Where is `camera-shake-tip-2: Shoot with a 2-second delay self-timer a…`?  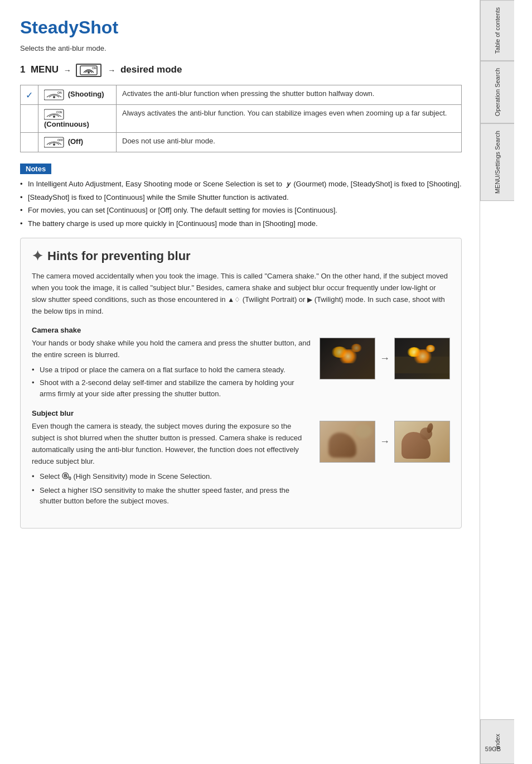
camera-shake-tip-2: Shoot with a 2-second delay self-timer a… is located at coordinates (171, 388).